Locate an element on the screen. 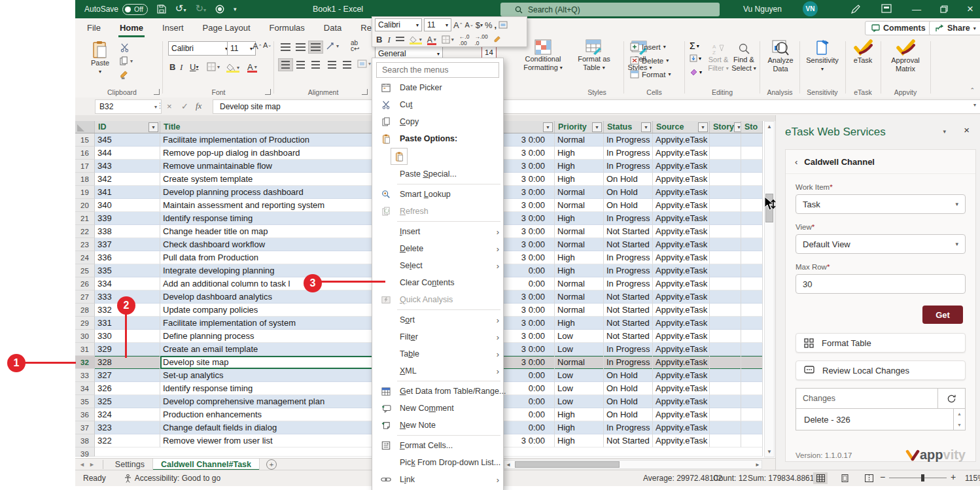  cell-title: Identify response timing is located at coordinates (276, 219).